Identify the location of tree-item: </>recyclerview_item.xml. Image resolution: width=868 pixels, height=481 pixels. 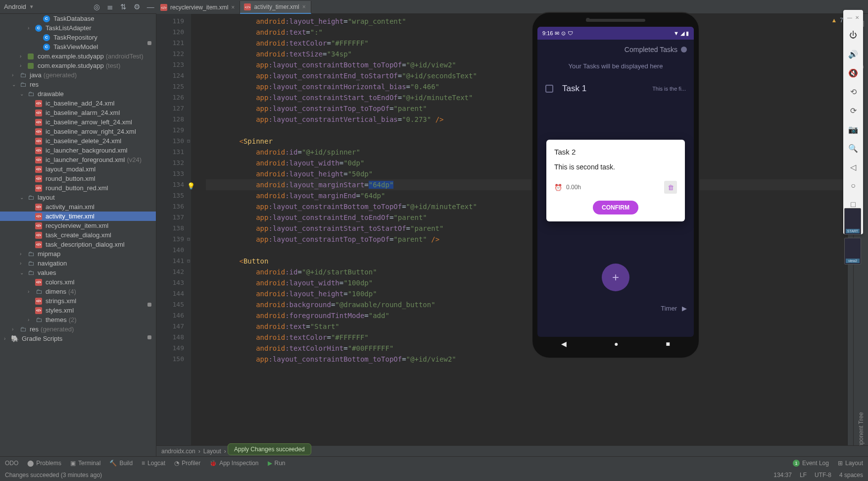
(78, 226).